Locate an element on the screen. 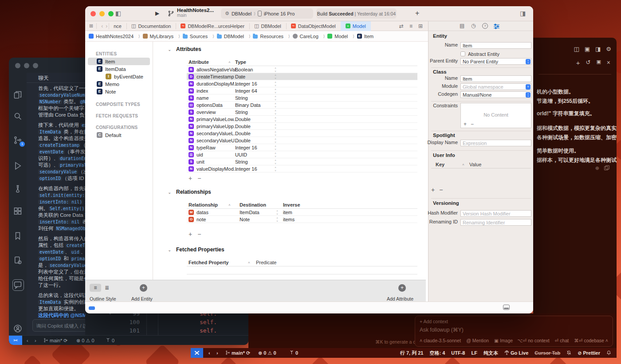  language-status: 纯文本 is located at coordinates (491, 353).